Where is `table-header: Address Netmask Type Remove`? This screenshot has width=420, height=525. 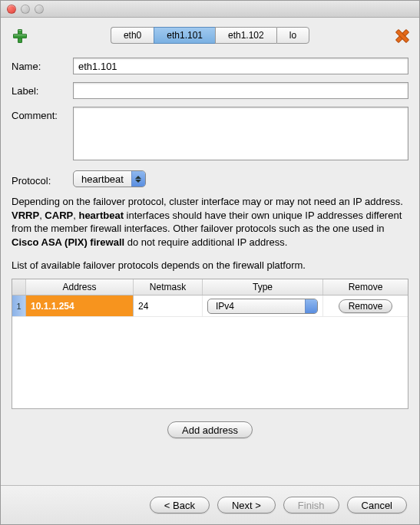
table-header: Address Netmask Type Remove is located at coordinates (210, 287).